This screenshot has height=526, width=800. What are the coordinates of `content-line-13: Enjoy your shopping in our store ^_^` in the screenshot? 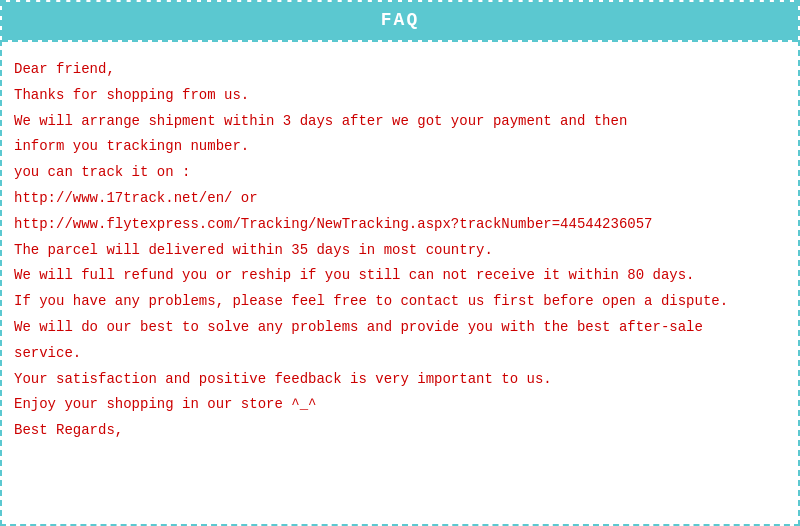 It's located at (400, 405).